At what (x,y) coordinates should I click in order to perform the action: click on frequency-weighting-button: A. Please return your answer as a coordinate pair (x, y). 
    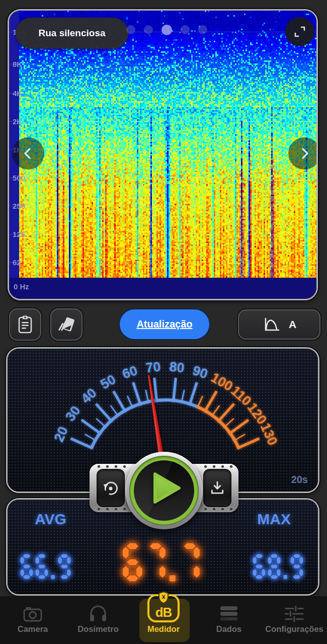
    Looking at the image, I should click on (279, 325).